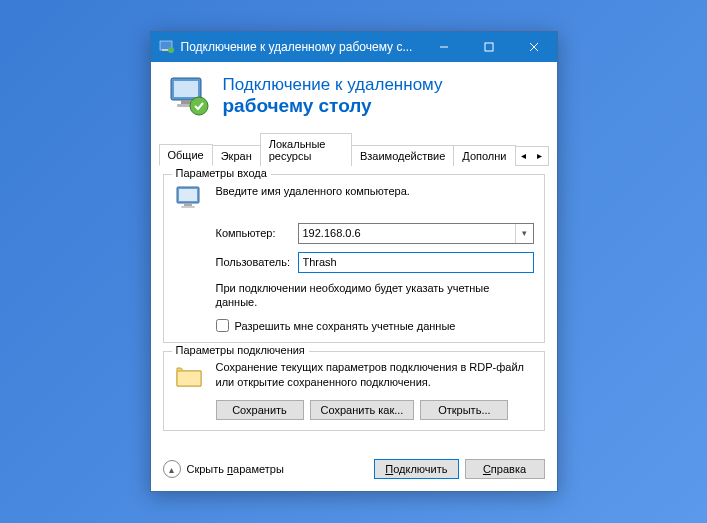  What do you see at coordinates (375, 262) in the screenshot?
I see `user-row: Пользователь:` at bounding box center [375, 262].